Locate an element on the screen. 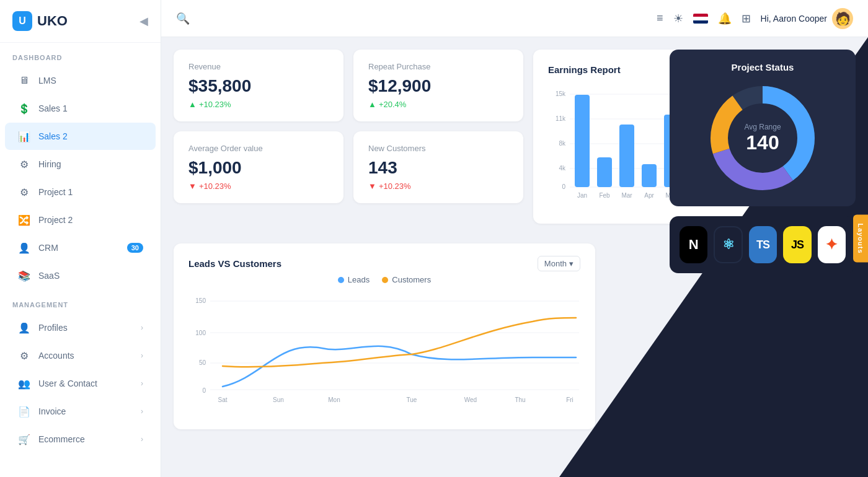  sidebar-logo: U UKO ◀ is located at coordinates (81, 21).